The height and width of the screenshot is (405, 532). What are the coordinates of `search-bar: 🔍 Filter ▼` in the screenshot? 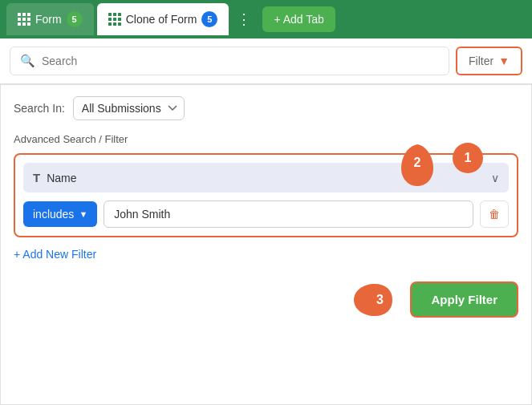 It's located at (266, 61).